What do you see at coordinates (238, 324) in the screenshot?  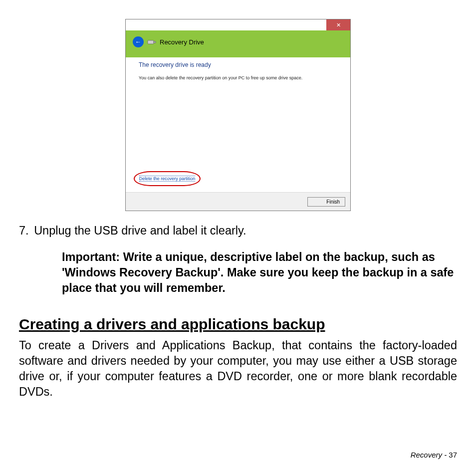 I see `section-heading: Creating a drivers and applications back…` at bounding box center [238, 324].